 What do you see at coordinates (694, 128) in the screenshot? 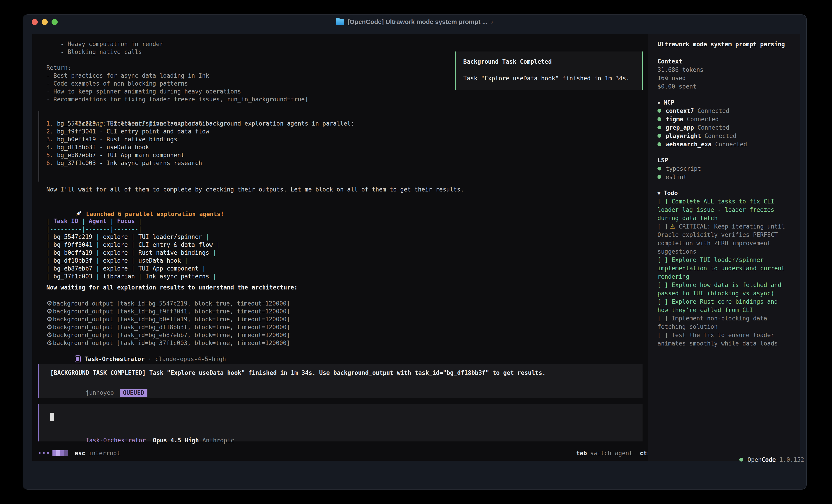
I see `mcp-server: grep_app Connected` at bounding box center [694, 128].